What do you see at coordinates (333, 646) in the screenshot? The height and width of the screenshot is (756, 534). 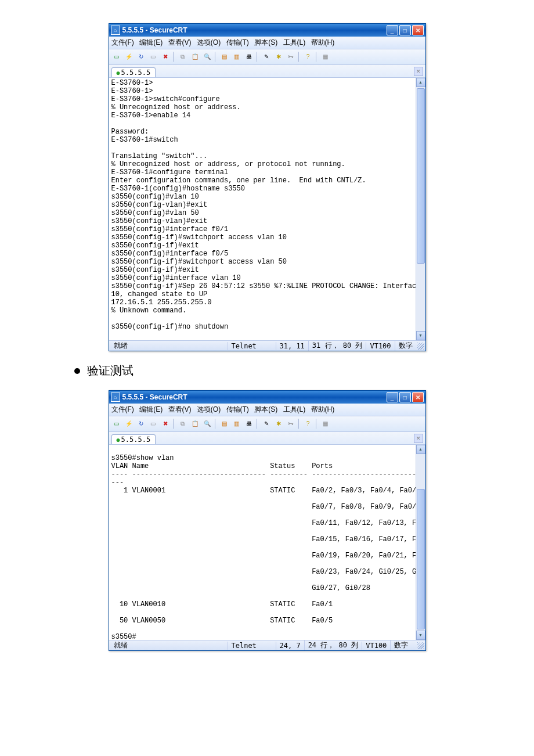 I see `status-dimensions: 24 行， 80 列` at bounding box center [333, 646].